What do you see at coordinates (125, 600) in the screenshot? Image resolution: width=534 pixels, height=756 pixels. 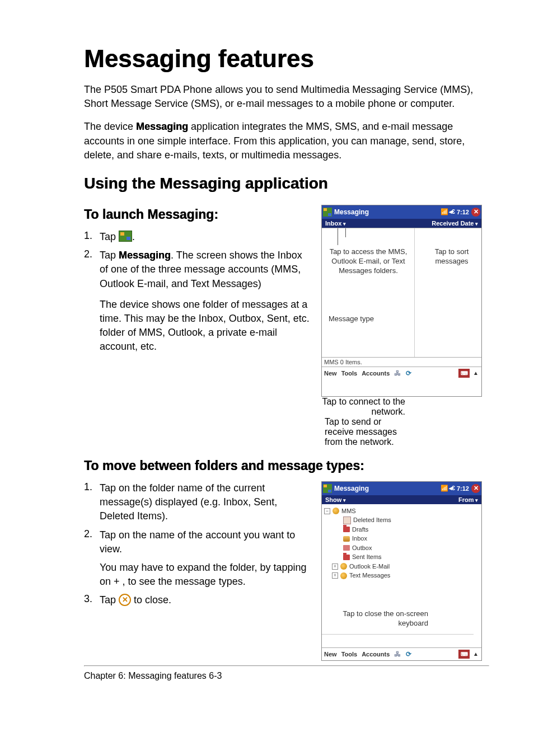 I see `close-circle-icon: ✕` at bounding box center [125, 600].